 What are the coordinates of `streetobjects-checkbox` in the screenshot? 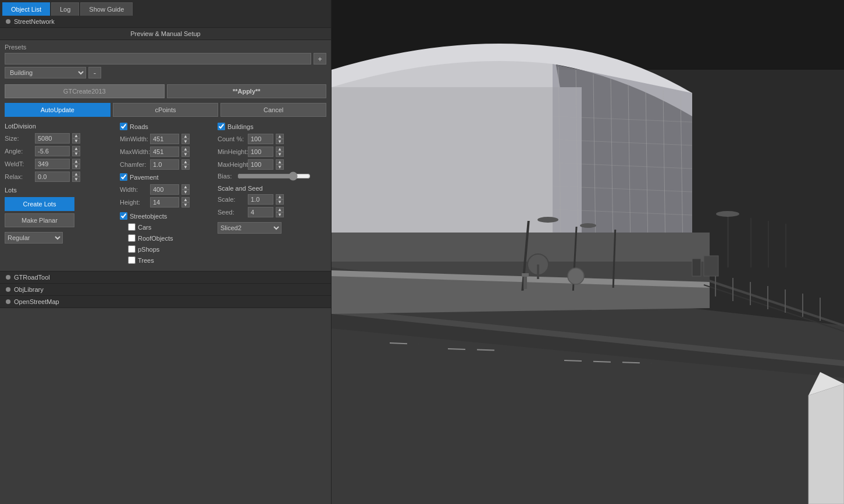 It's located at (123, 216).